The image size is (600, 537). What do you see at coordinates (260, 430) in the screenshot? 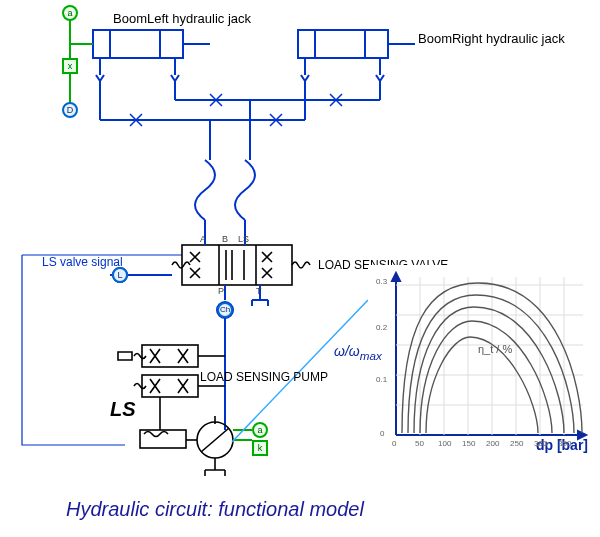
I see `sensor-pump-a-icon: a` at bounding box center [260, 430].